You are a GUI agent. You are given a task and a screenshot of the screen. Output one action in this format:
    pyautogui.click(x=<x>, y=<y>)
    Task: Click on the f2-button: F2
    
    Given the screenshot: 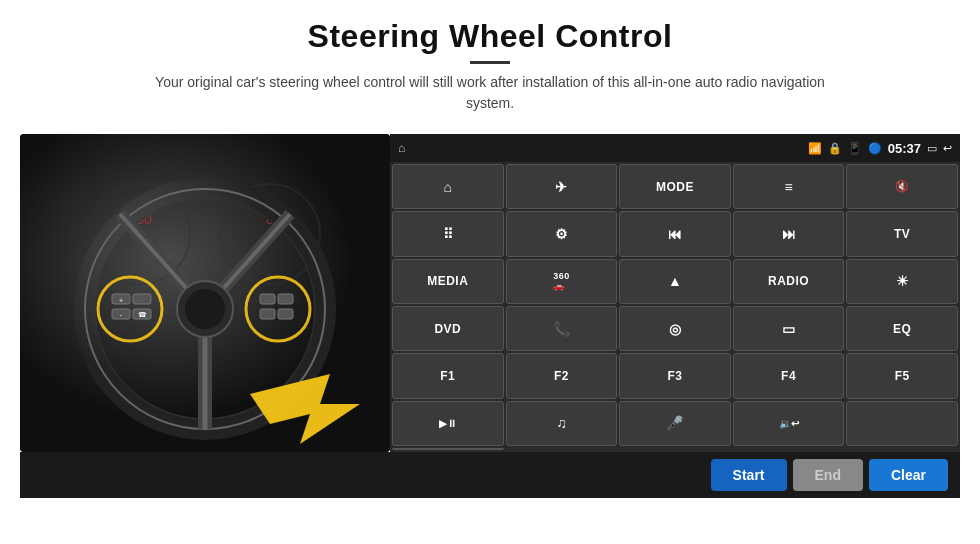 What is the action you would take?
    pyautogui.click(x=562, y=376)
    